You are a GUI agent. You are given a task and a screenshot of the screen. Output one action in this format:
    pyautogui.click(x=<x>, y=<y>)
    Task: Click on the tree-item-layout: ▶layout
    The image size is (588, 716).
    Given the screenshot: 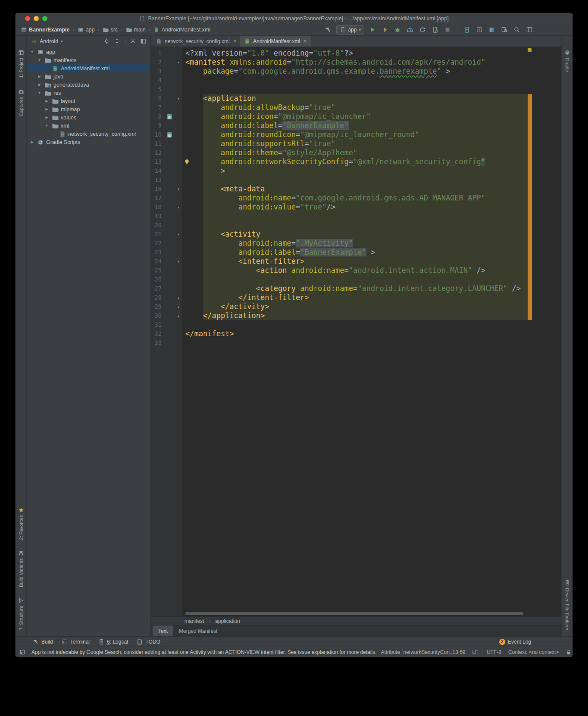 What is the action you would take?
    pyautogui.click(x=89, y=101)
    